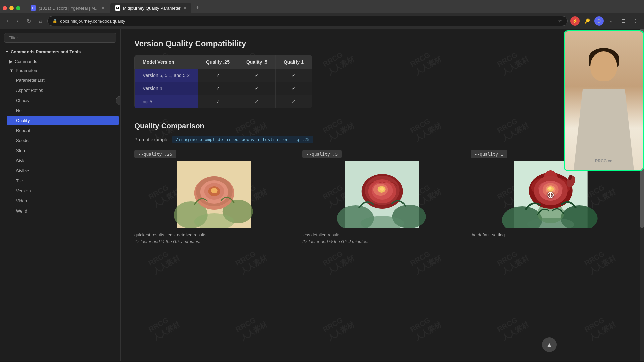 This screenshot has width=644, height=362. Describe the element at coordinates (63, 80) in the screenshot. I see `sidebar-item-parameter-list: Parameter List` at that location.